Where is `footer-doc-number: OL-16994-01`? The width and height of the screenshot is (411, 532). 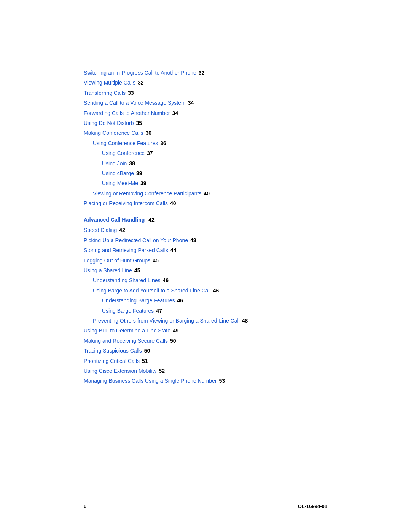 footer-doc-number: OL-16994-01 is located at coordinates (313, 506).